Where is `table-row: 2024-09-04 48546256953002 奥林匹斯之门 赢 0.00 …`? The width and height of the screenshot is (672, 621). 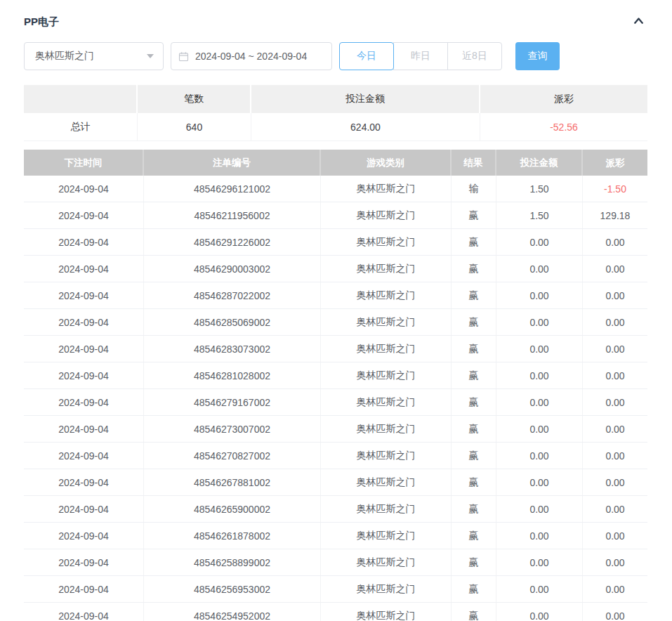
table-row: 2024-09-04 48546256953002 奥林匹斯之门 赢 0.00 … is located at coordinates (336, 589).